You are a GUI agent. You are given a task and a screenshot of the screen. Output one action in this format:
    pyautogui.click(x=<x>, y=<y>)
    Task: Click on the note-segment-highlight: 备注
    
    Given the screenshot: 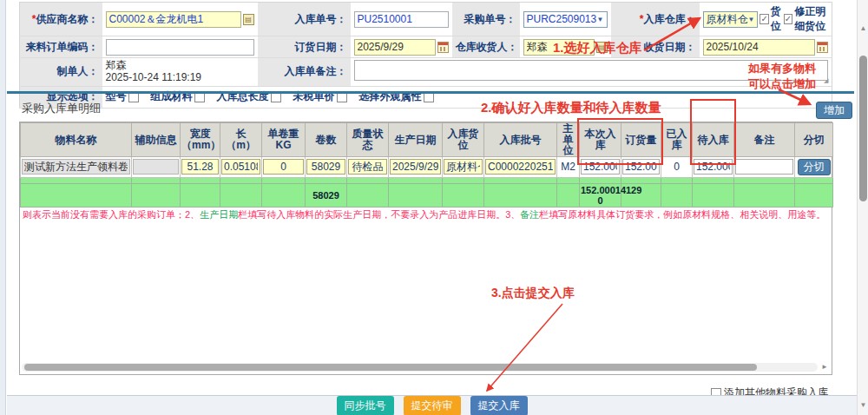 What is the action you would take?
    pyautogui.click(x=529, y=214)
    